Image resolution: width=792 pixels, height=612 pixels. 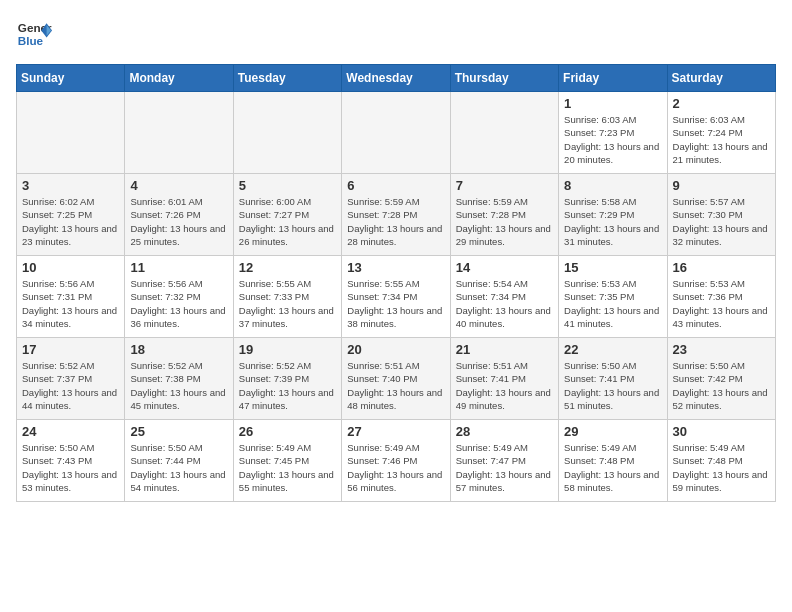 What do you see at coordinates (722, 186) in the screenshot?
I see `day-number: 9` at bounding box center [722, 186].